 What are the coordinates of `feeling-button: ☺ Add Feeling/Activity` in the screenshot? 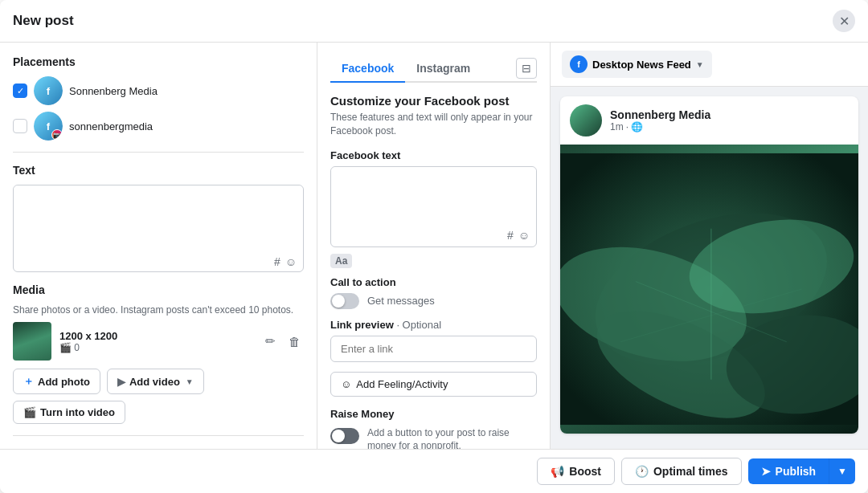 It's located at (434, 384).